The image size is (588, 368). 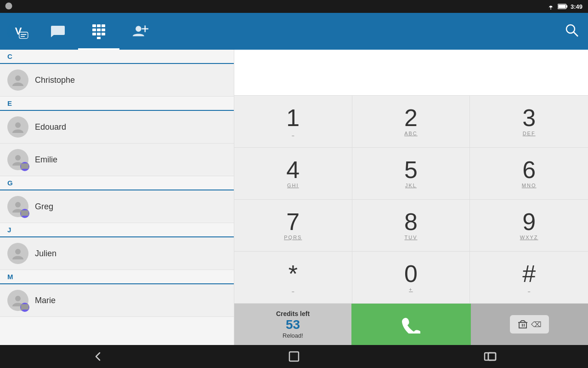 What do you see at coordinates (529, 324) in the screenshot?
I see `delete-btn-inner: ⌫` at bounding box center [529, 324].